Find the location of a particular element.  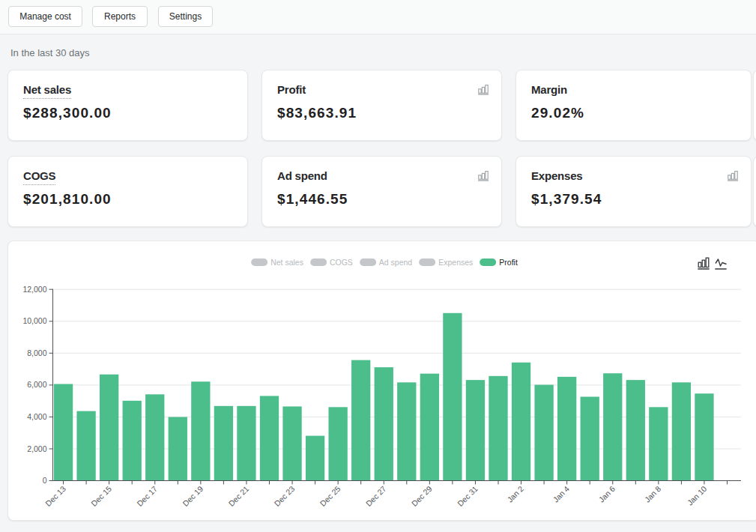

svg-text: Dec 19 is located at coordinates (193, 496).